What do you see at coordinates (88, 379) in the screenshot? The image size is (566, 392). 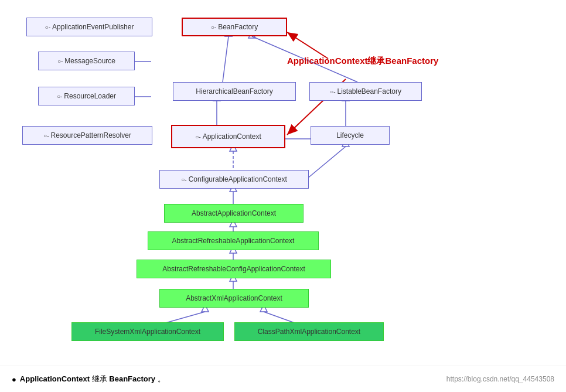 I see `footer-bullet-point: ● ApplicationContext 继承 BeanFactory 。` at bounding box center [88, 379].